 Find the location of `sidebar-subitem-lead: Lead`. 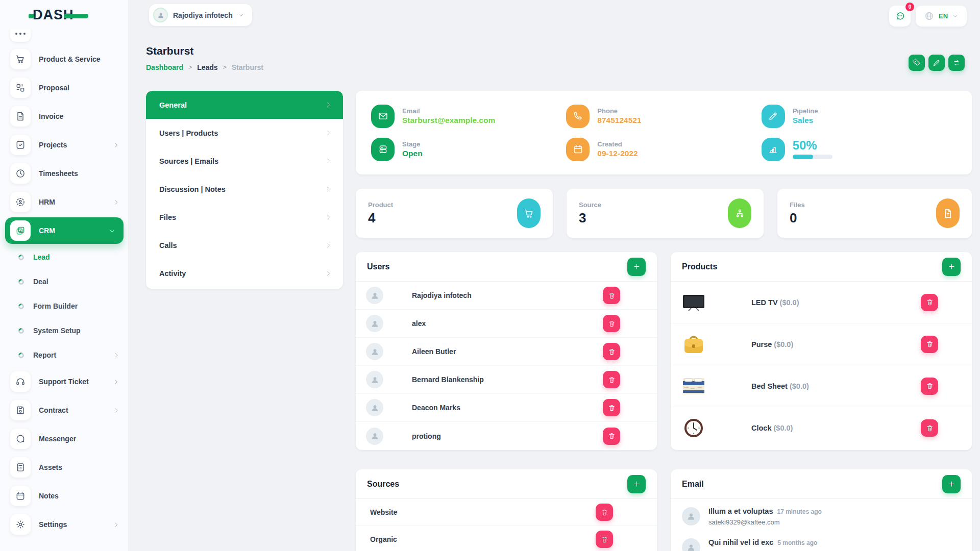

sidebar-subitem-lead: Lead is located at coordinates (64, 257).